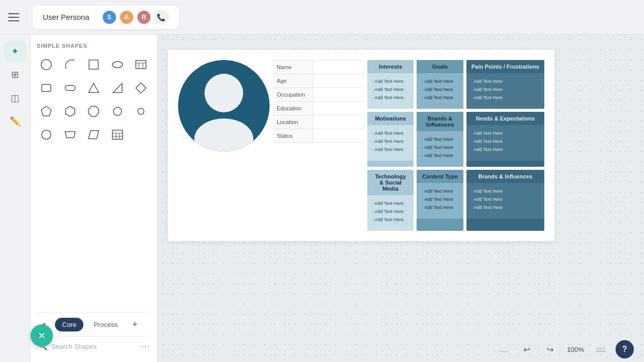  What do you see at coordinates (391, 118) in the screenshot?
I see `cell-motivations-header: Motivations` at bounding box center [391, 118].